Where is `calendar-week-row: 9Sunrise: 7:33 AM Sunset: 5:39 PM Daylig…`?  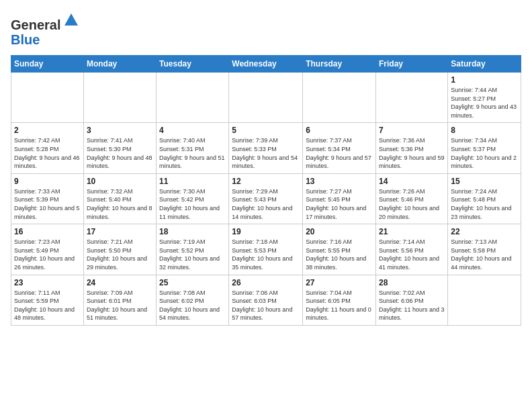
calendar-week-row: 9Sunrise: 7:33 AM Sunset: 5:39 PM Daylig… is located at coordinates (266, 199).